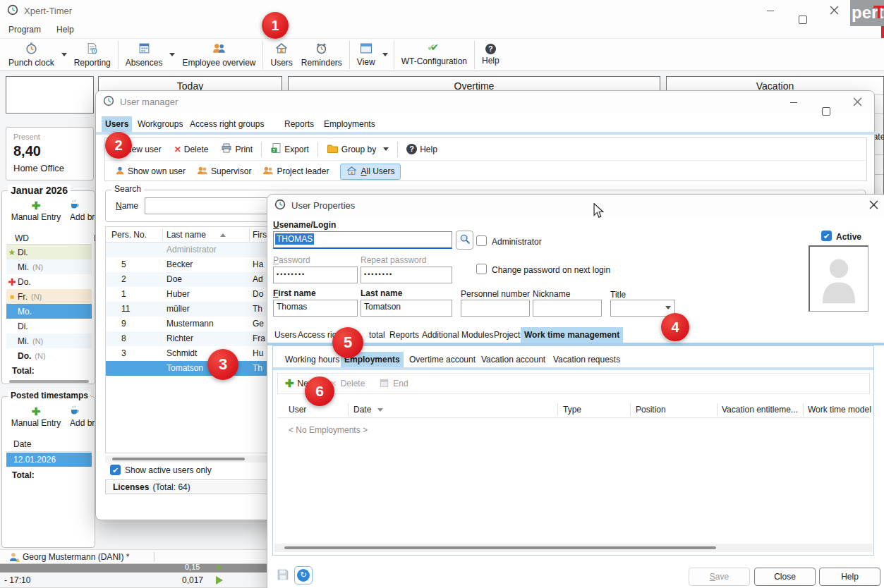 The width and height of the screenshot is (884, 588). What do you see at coordinates (84, 417) in the screenshot?
I see `posted-add-break-button: Add br` at bounding box center [84, 417].